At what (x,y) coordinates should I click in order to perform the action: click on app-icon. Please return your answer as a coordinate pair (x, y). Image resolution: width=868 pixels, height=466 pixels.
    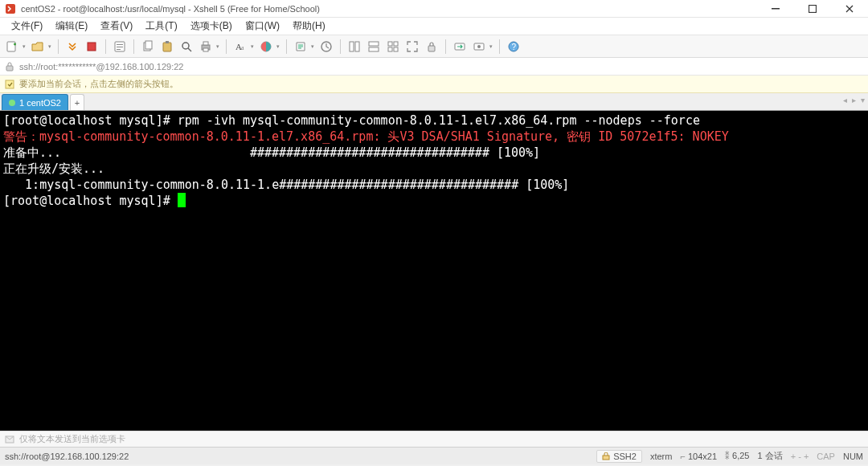
    Looking at the image, I should click on (10, 9).